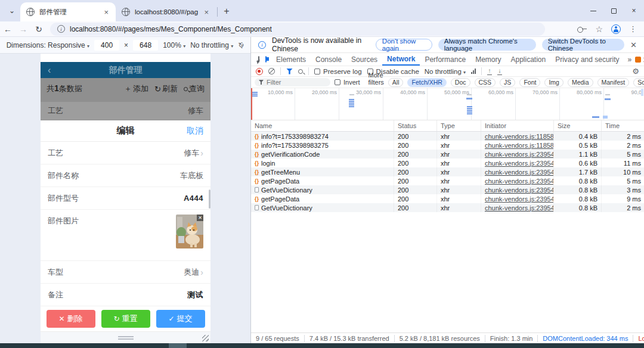  What do you see at coordinates (227, 11) in the screenshot?
I see `new-tab-button: +` at bounding box center [227, 11].